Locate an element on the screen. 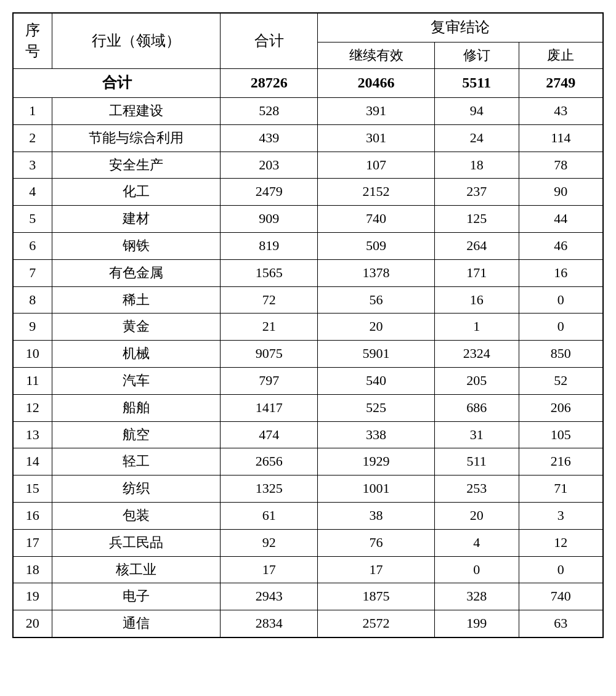 Image resolution: width=616 pixels, height=696 pixels. cell-total: 797 is located at coordinates (269, 381).